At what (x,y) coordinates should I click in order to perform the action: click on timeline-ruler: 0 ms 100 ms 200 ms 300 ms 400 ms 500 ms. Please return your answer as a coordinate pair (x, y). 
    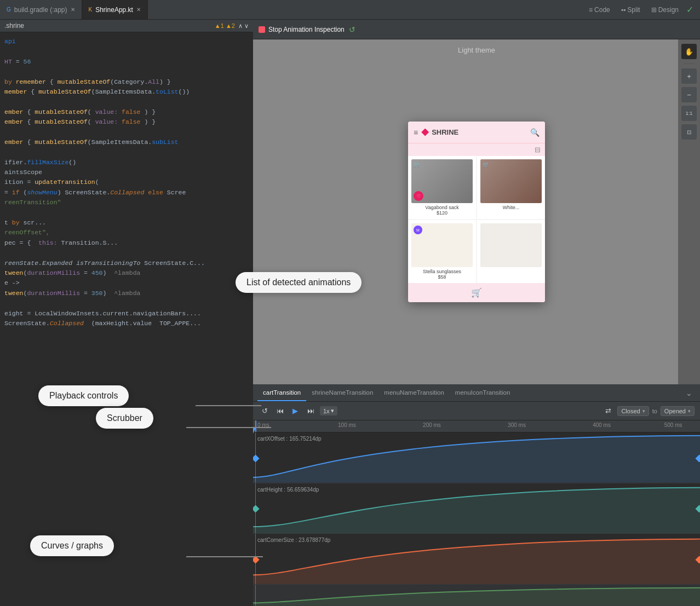
    Looking at the image, I should click on (477, 426).